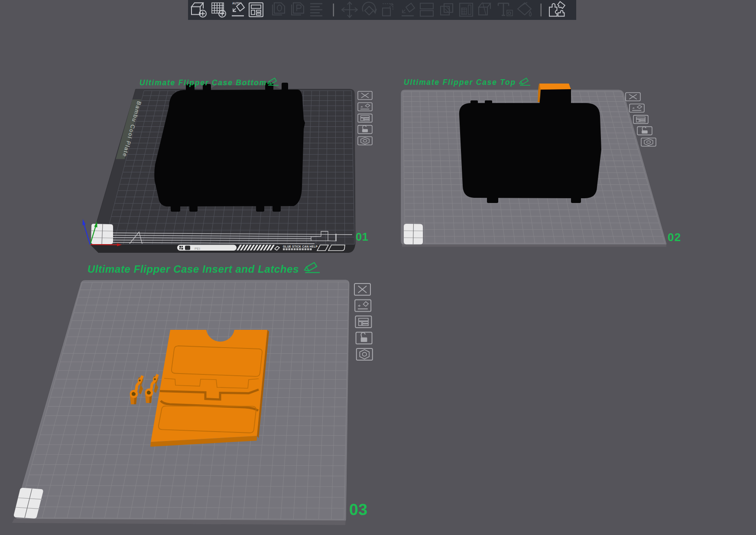 The image size is (756, 535). Describe the element at coordinates (362, 237) in the screenshot. I see `svg-text: 01` at that location.